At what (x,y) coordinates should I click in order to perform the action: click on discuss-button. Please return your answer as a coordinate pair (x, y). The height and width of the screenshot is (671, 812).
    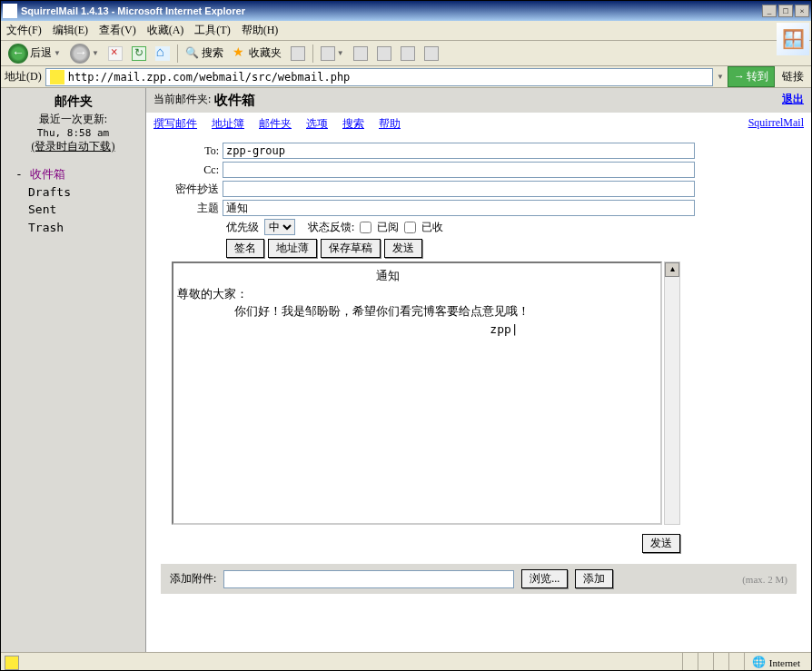
    Looking at the image, I should click on (408, 54).